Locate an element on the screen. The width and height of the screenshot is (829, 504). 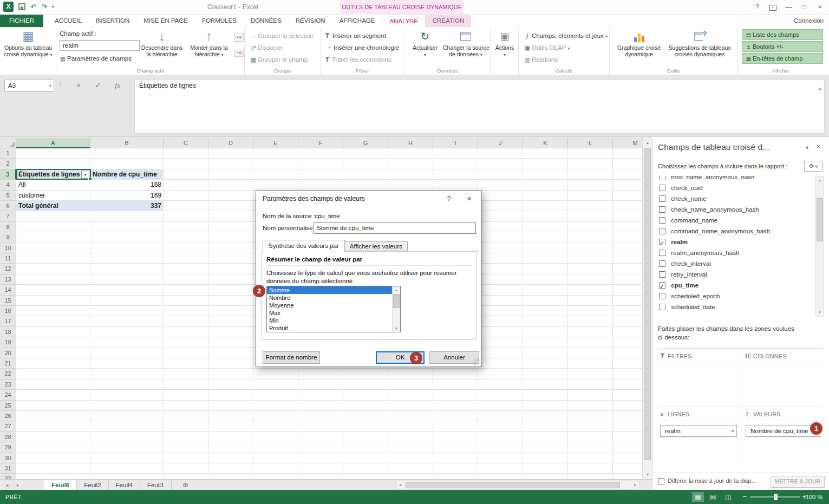
refresh-button: ↻ Actualiser ▾ is located at coordinates (425, 47).